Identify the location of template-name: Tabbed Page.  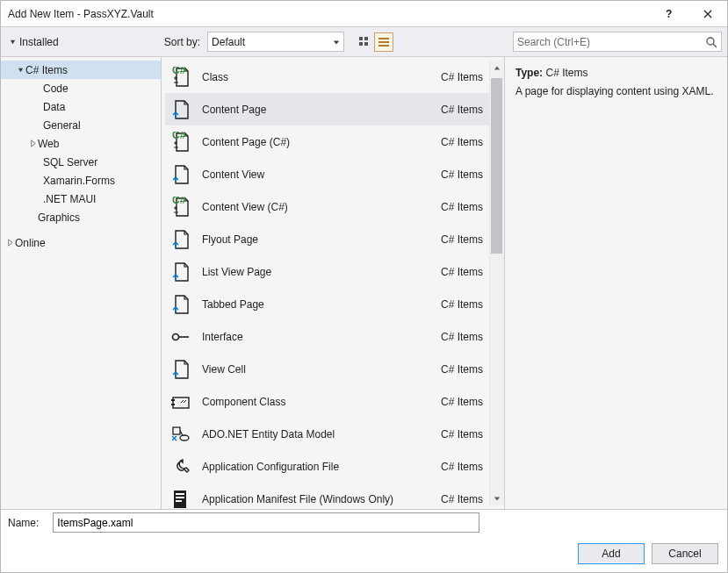
(316, 304).